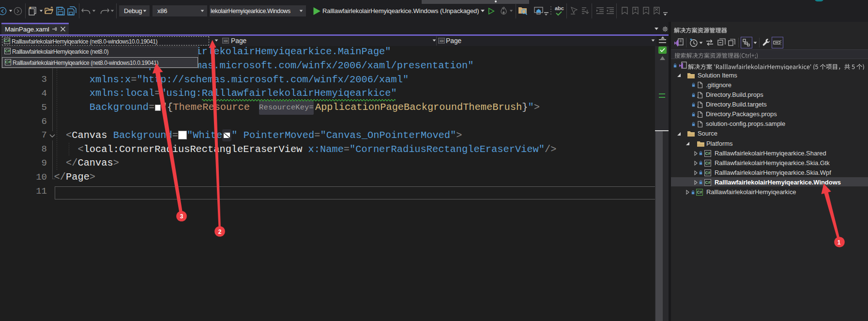 The height and width of the screenshot is (321, 868). I want to click on svg-text: 3, so click(182, 216).